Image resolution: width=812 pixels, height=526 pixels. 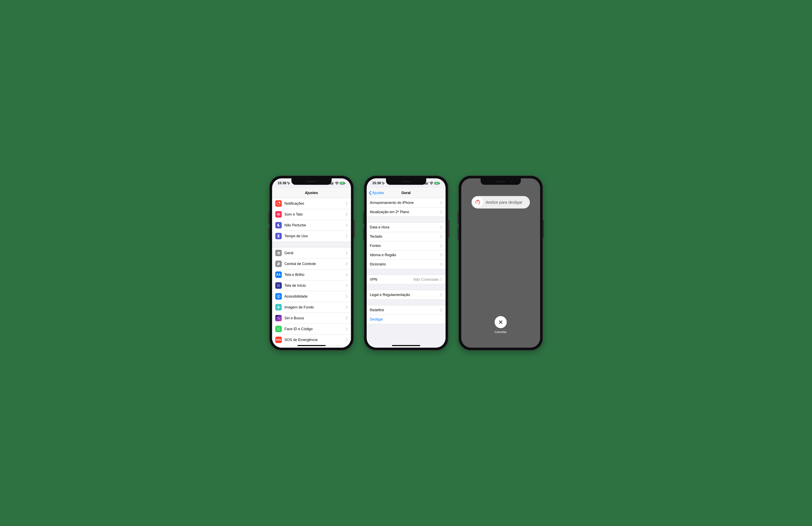 I want to click on row-label: Desligar, so click(x=406, y=319).